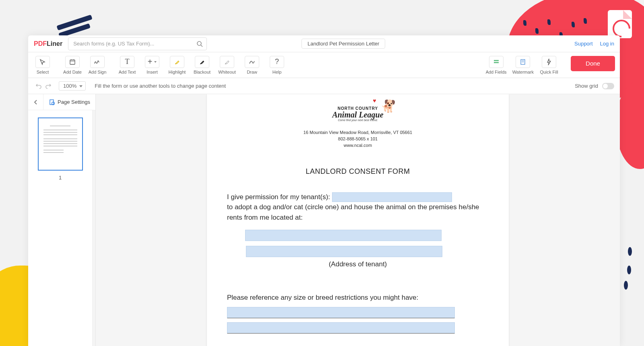  I want to click on add-sign-tool: Add Sign, so click(97, 65).